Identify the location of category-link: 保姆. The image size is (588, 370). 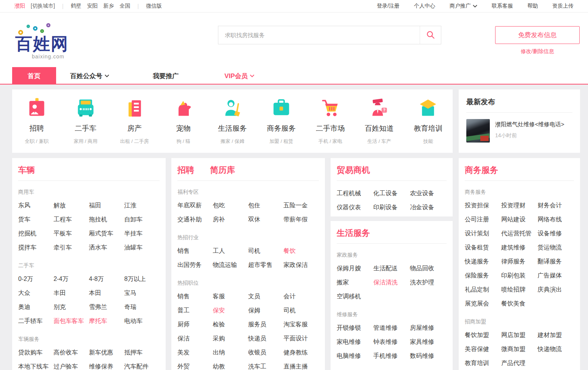
(266, 310).